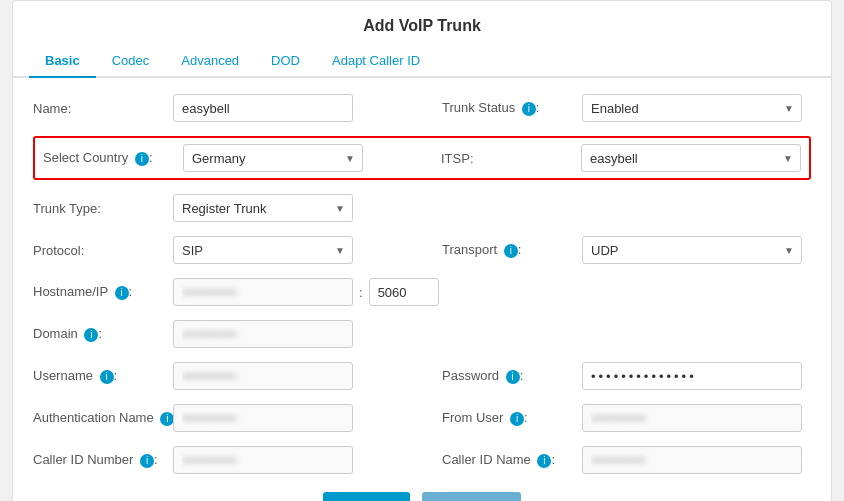 This screenshot has height=501, width=844. What do you see at coordinates (263, 292) in the screenshot?
I see `hostname-input` at bounding box center [263, 292].